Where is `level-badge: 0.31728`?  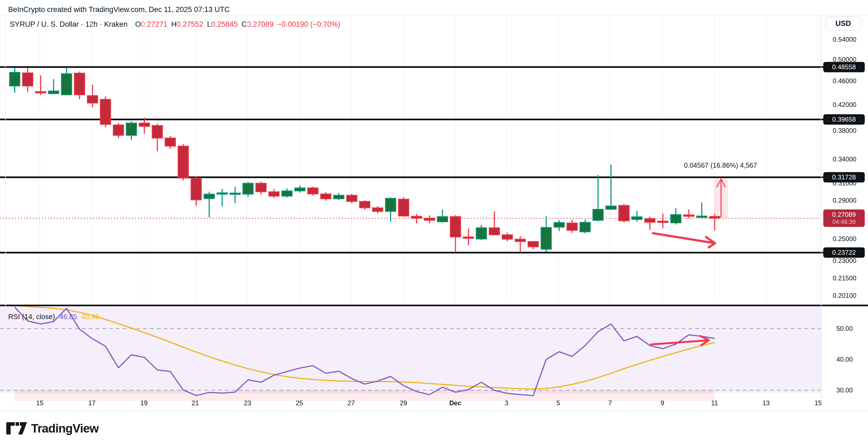 level-badge: 0.31728 is located at coordinates (844, 177).